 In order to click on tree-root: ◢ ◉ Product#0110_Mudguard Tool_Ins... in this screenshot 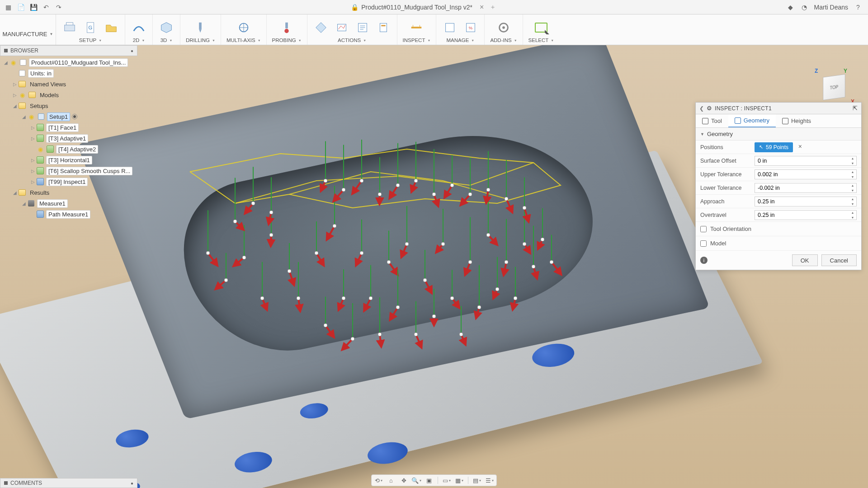, I will do `click(69, 62)`.